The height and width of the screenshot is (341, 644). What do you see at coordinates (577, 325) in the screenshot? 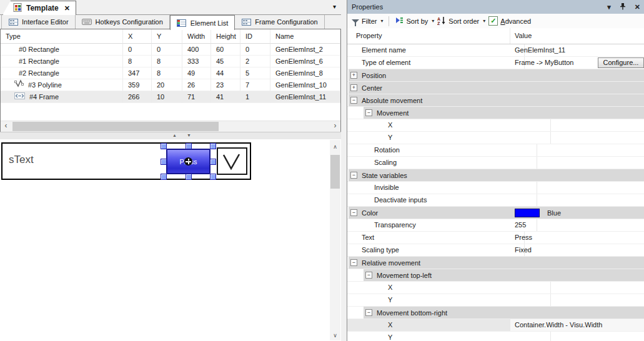
I see `property-value-cell: Container.Width - Visu.Width` at bounding box center [577, 325].